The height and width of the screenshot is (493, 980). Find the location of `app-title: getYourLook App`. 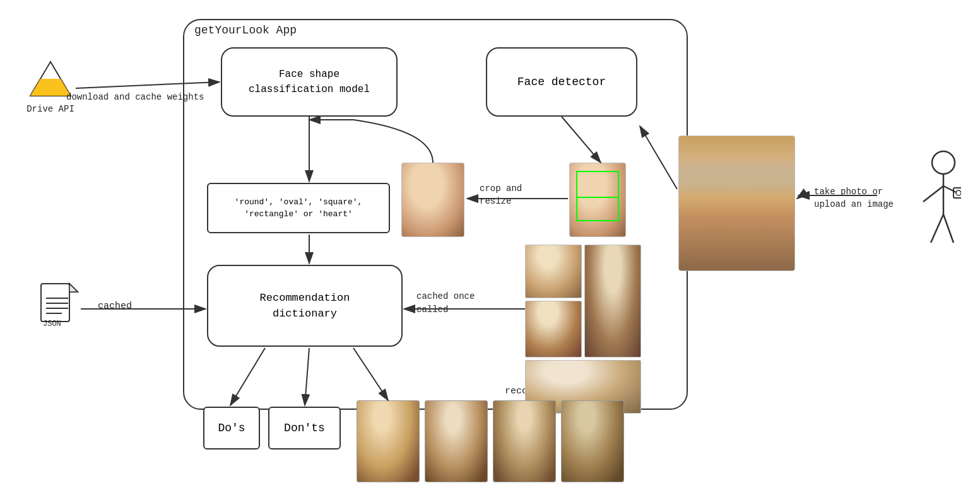

app-title: getYourLook App is located at coordinates (245, 30).